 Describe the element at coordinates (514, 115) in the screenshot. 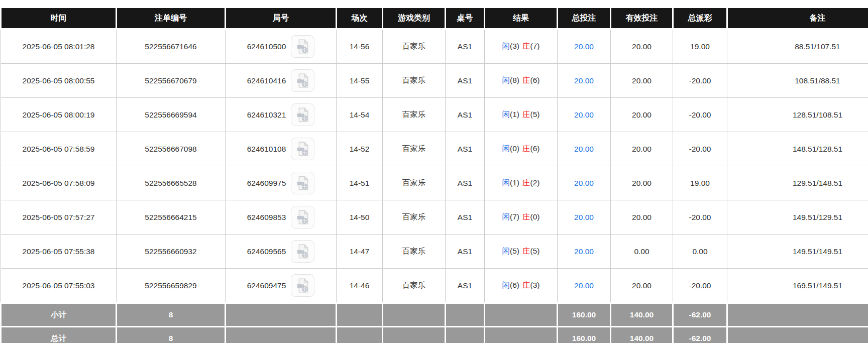

I see `result-player-score: (1)` at that location.